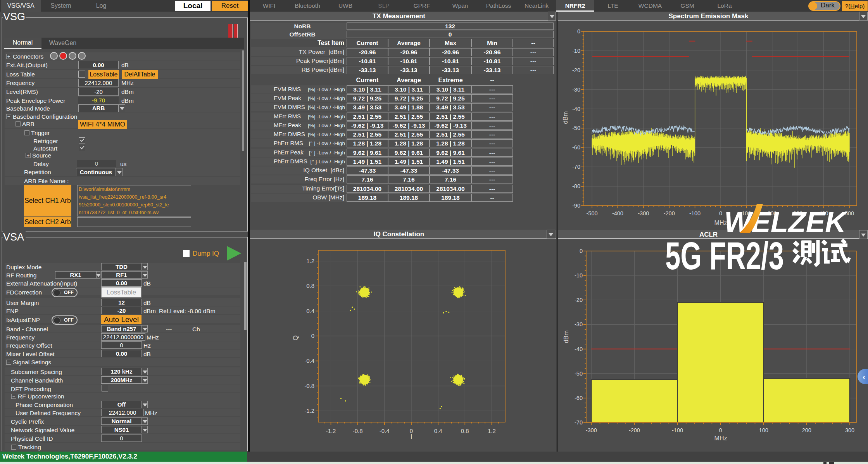 This screenshot has height=464, width=868. I want to click on svg-text: -200, so click(634, 430).